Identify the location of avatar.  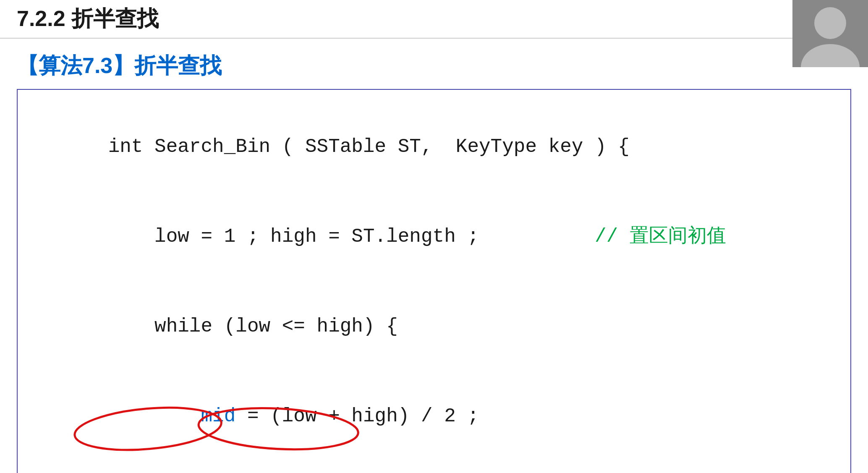
(830, 34).